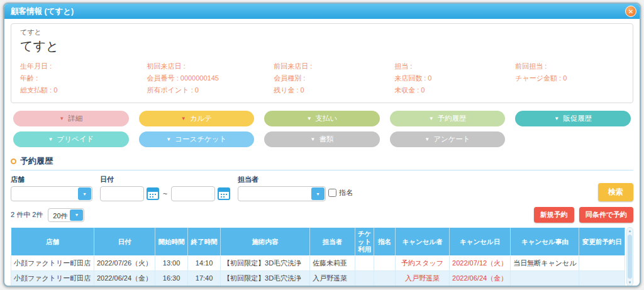 The width and height of the screenshot is (644, 290). Describe the element at coordinates (296, 180) in the screenshot. I see `staff-label: 担当者` at that location.